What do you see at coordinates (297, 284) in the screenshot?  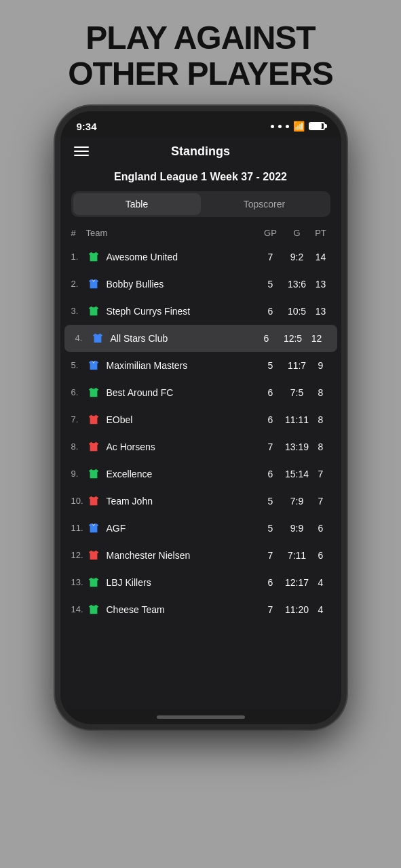 I see `row-g: 13:6` at bounding box center [297, 284].